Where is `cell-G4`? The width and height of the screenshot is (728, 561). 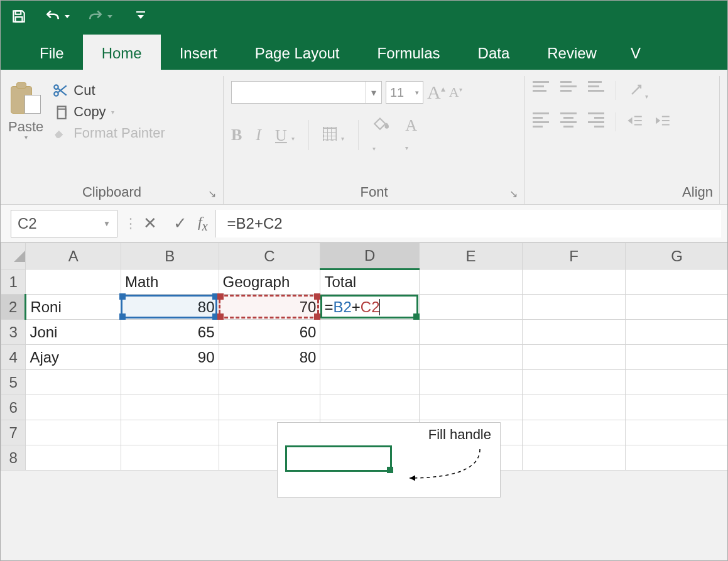 cell-G4 is located at coordinates (677, 357).